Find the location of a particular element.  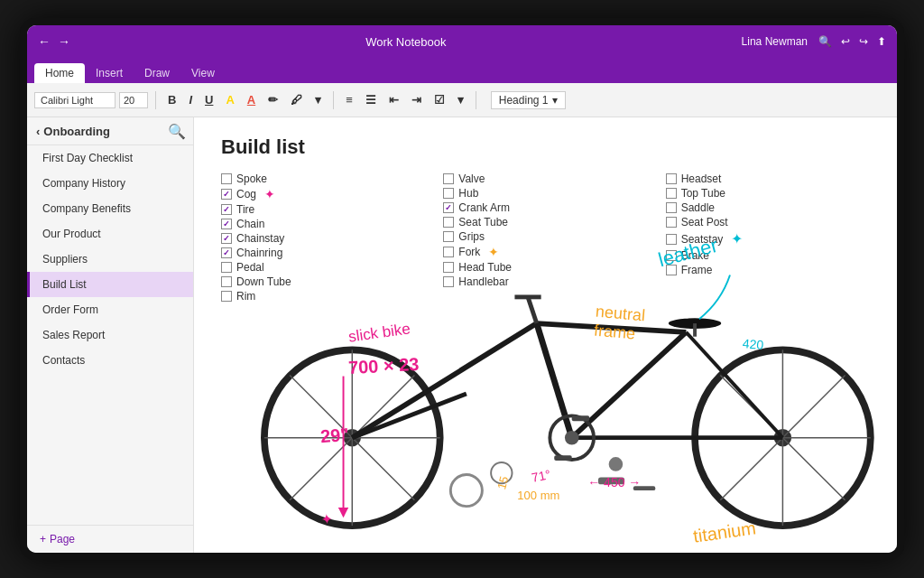

tab-home: Home is located at coordinates (60, 73).